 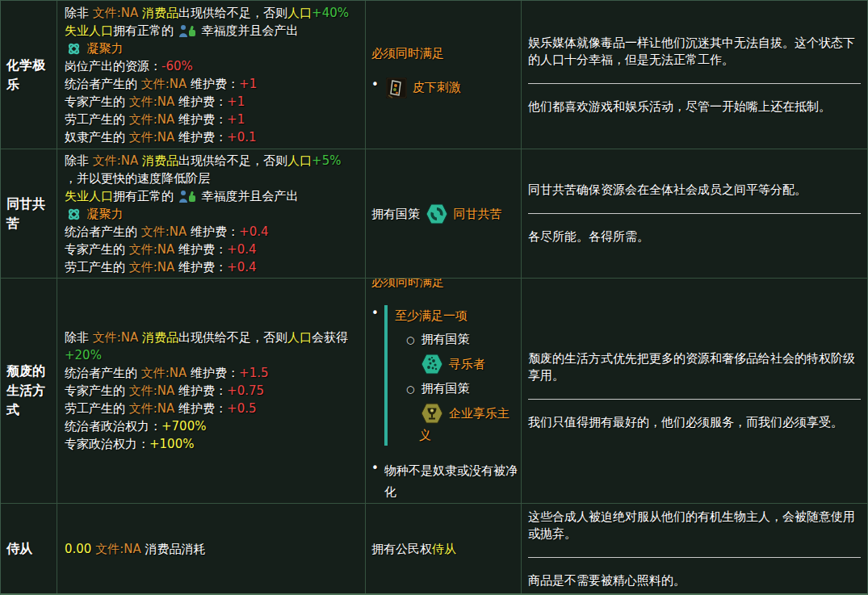 What do you see at coordinates (79, 13) in the screenshot?
I see `text-segment: 除非` at bounding box center [79, 13].